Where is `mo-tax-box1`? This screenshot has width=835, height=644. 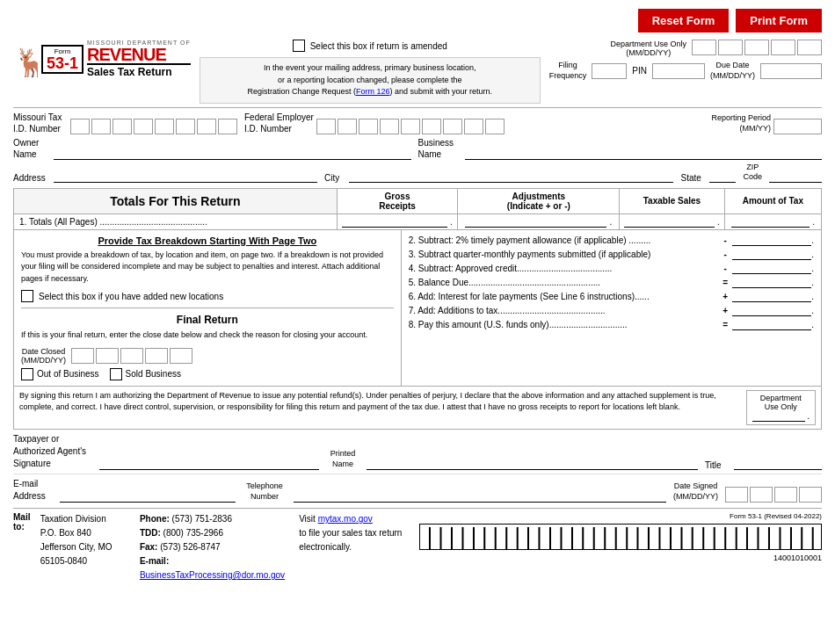
mo-tax-box1 is located at coordinates (80, 127).